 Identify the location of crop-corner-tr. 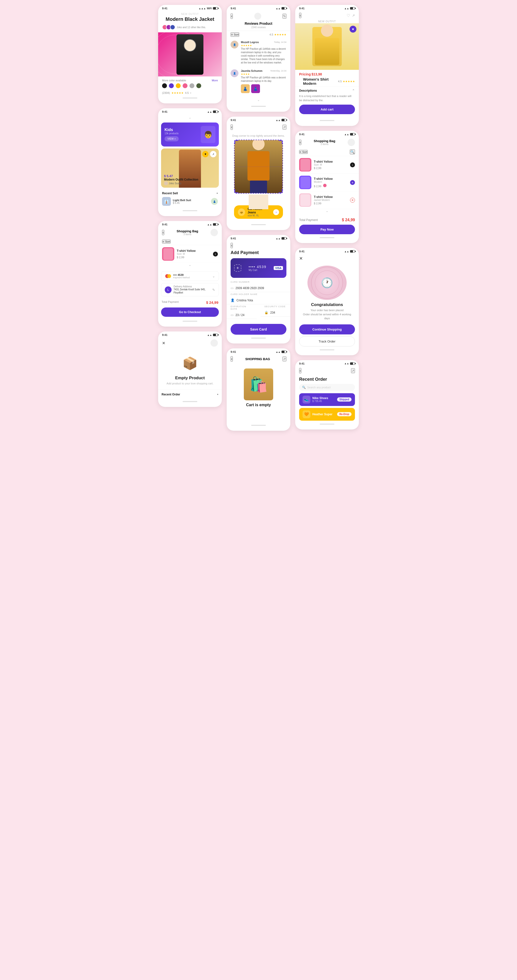
(281, 142).